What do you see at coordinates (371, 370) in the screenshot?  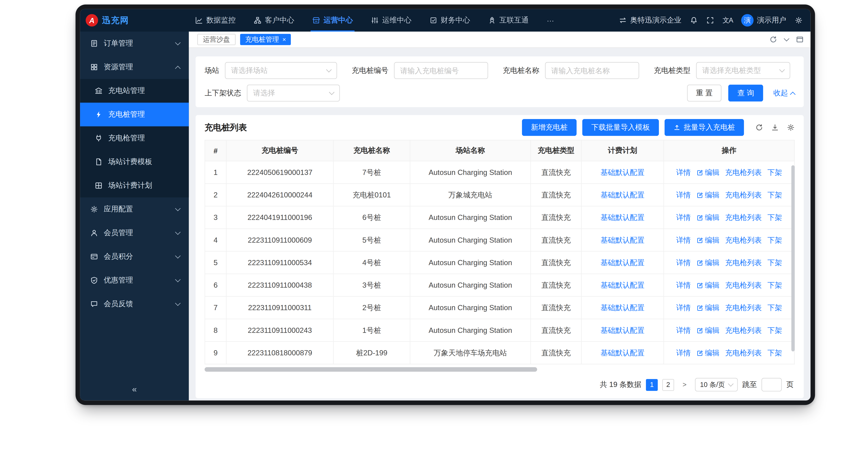 I see `horizontal-scrollbar` at bounding box center [371, 370].